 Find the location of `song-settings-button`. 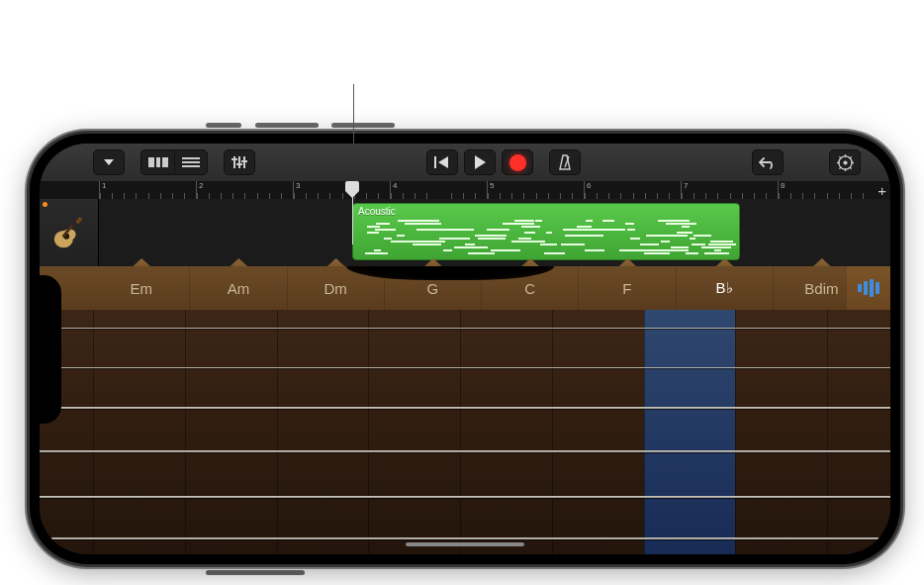

song-settings-button is located at coordinates (845, 162).